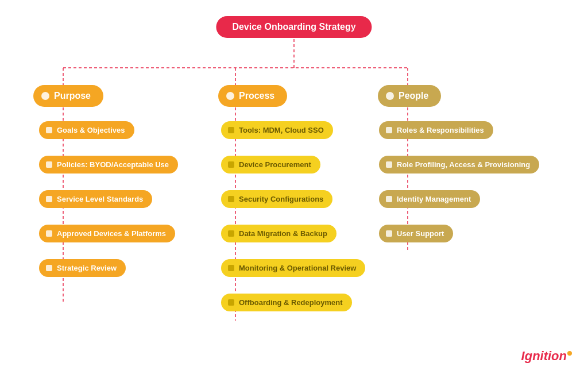 The height and width of the screenshot is (374, 588). I want to click on people-child-2: Role Profiling, Access & Provisioning, so click(459, 164).